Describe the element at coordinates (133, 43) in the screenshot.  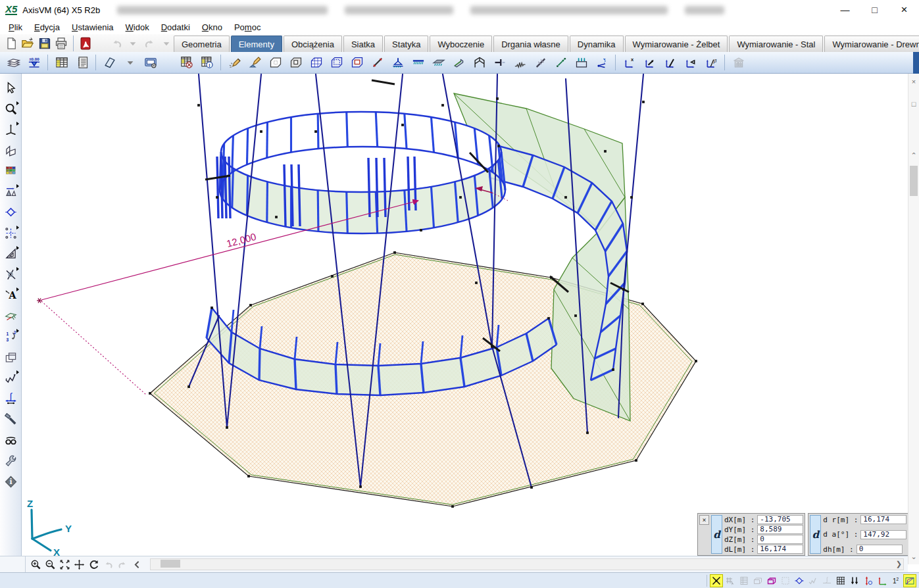
I see `undo-dropdown-button` at that location.